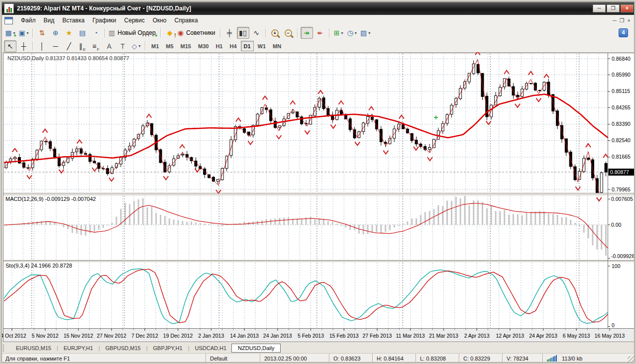 The height and width of the screenshot is (364, 636). I want to click on timeframe-h1-button: H1, so click(219, 46).